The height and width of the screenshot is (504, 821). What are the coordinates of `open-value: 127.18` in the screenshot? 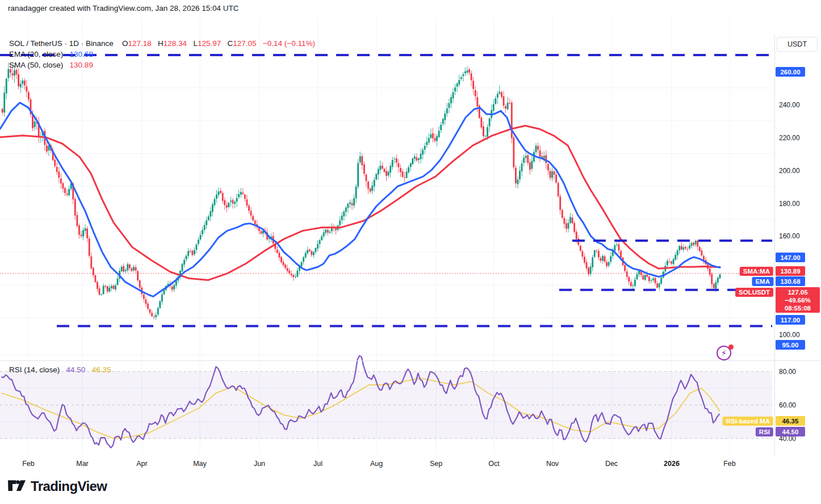 It's located at (140, 43).